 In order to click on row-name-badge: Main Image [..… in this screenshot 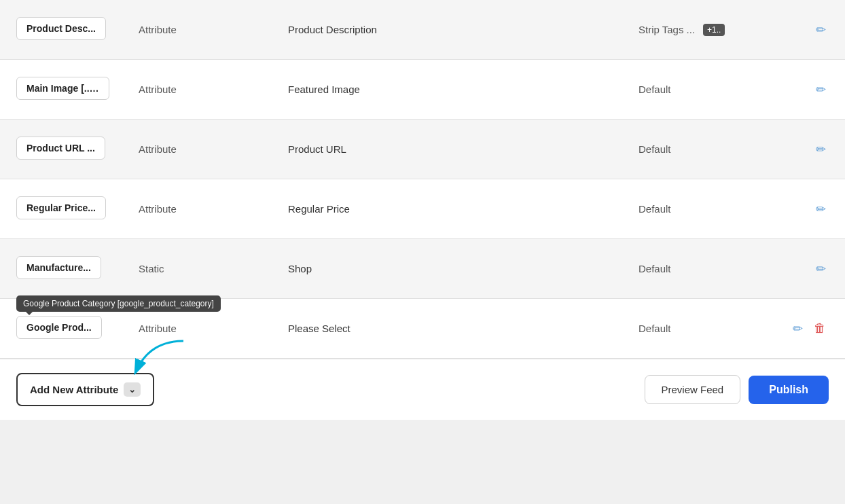, I will do `click(62, 88)`.